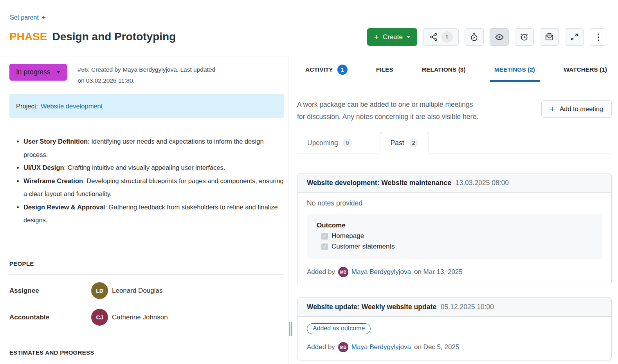  Describe the element at coordinates (72, 106) in the screenshot. I see `project-link: Website development` at that location.